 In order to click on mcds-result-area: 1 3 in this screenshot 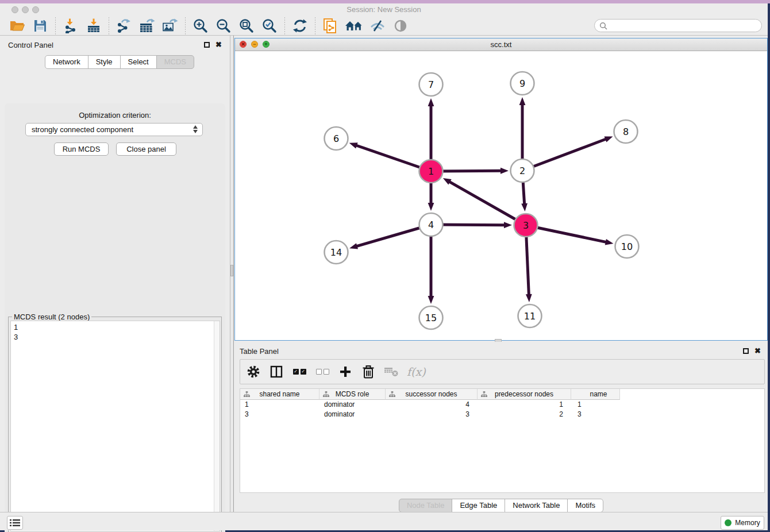, I will do `click(115, 426)`.